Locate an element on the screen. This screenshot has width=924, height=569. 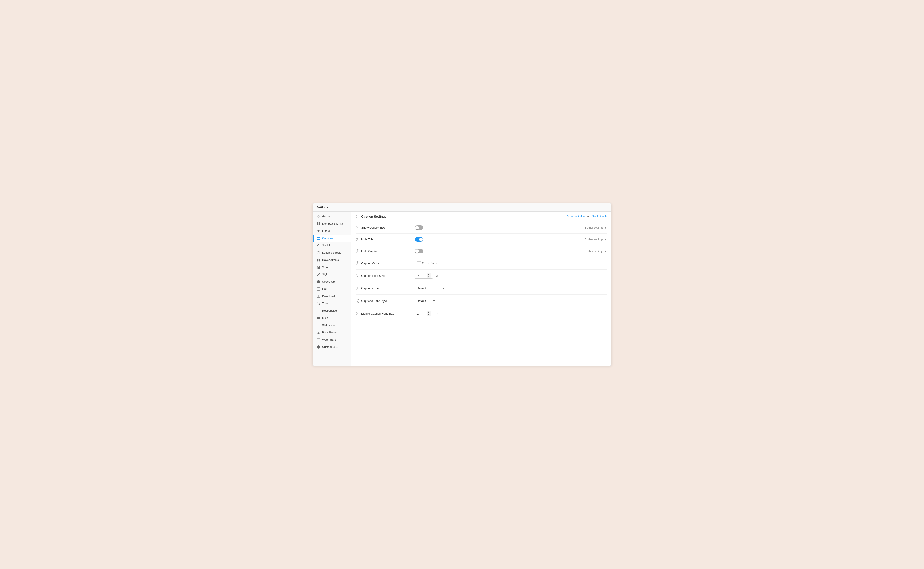
setting-row-show-gallery-title: ? Show Gallery Title 1 other settings ▼ is located at coordinates (481, 228).